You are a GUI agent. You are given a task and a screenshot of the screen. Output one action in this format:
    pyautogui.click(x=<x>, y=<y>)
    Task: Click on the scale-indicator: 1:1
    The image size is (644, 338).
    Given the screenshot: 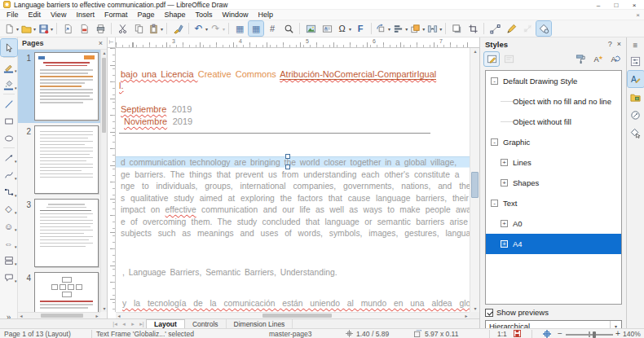 What is the action you would take?
    pyautogui.click(x=502, y=334)
    